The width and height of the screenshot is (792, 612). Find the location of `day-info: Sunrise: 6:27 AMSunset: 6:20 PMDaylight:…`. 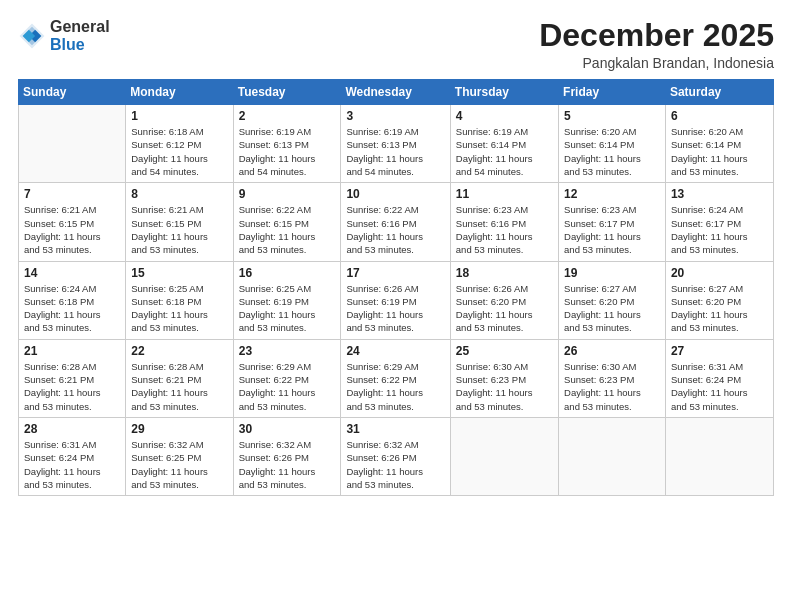

day-info: Sunrise: 6:27 AMSunset: 6:20 PMDaylight:… is located at coordinates (720, 308).